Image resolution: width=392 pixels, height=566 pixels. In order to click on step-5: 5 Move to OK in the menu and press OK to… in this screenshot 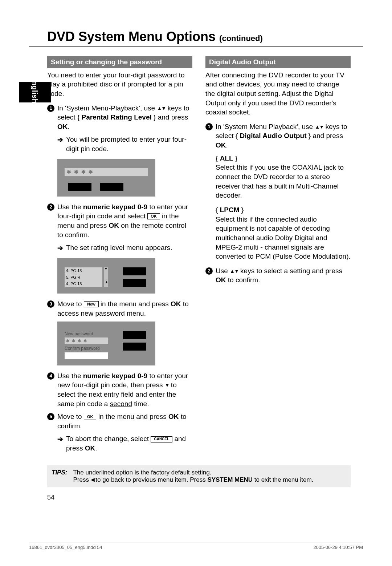, I will do `click(120, 421)`.